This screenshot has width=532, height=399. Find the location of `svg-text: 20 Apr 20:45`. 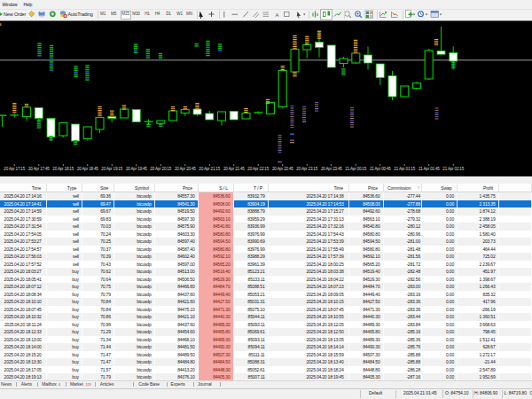

svg-text: 20 Apr 20:45 is located at coordinates (185, 168).